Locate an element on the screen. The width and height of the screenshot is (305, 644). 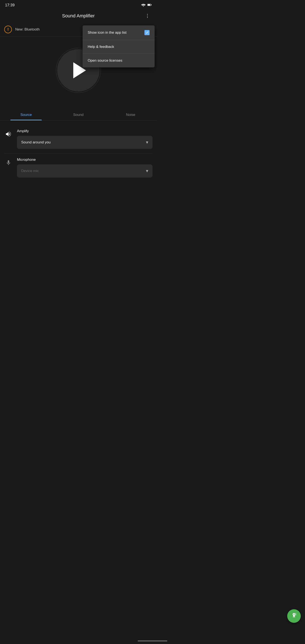
microphone-dropdown-arrow-icon: ▾ is located at coordinates (147, 171).